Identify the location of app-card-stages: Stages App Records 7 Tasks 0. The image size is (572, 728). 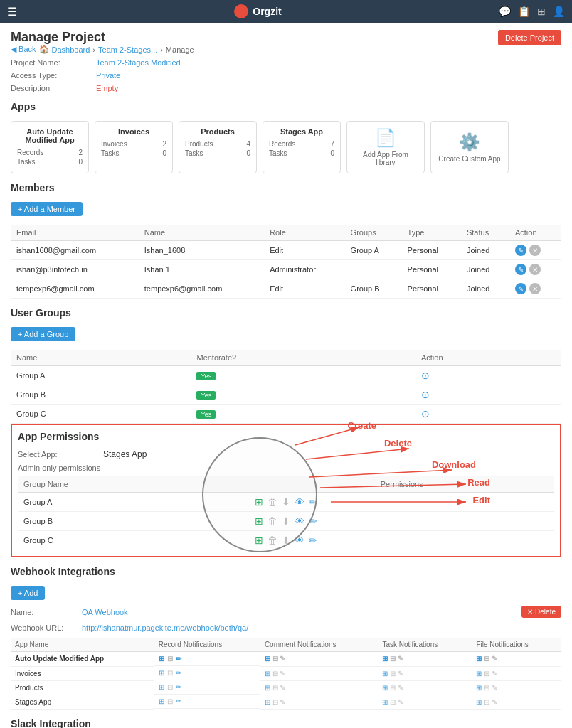
(302, 147).